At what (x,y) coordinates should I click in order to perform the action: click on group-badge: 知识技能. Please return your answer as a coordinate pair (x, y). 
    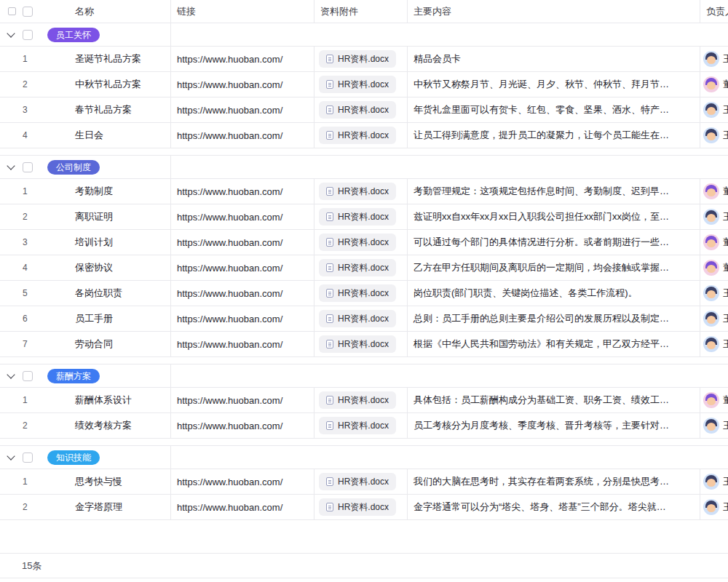
    Looking at the image, I should click on (74, 458).